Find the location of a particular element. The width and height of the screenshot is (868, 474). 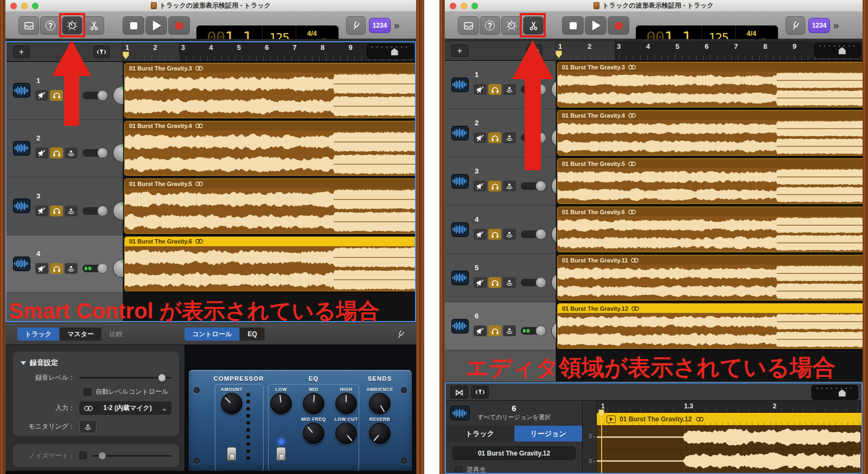

section-title: 録音設定 is located at coordinates (96, 363).